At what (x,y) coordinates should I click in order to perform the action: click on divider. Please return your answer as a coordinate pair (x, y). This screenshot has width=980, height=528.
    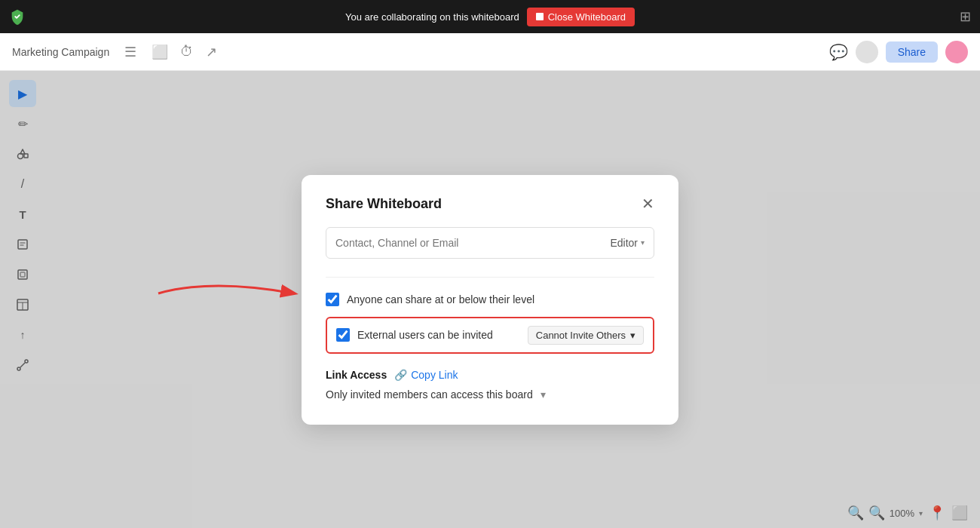
    Looking at the image, I should click on (490, 278).